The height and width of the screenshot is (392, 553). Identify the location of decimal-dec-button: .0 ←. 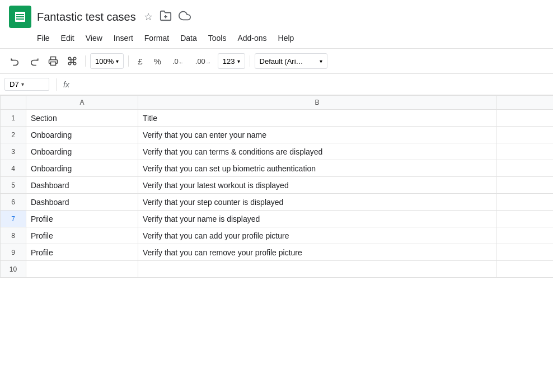
(178, 61).